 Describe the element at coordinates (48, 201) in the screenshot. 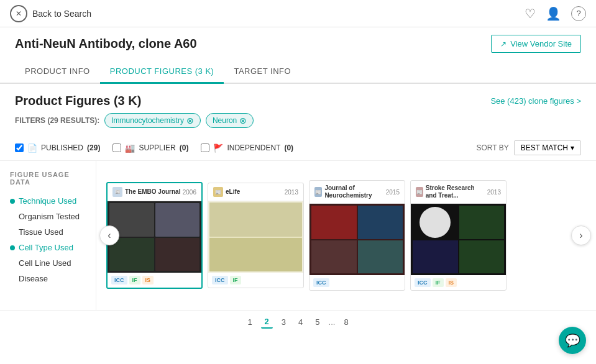

I see `sidebar-item-technique: Technique Used` at that location.